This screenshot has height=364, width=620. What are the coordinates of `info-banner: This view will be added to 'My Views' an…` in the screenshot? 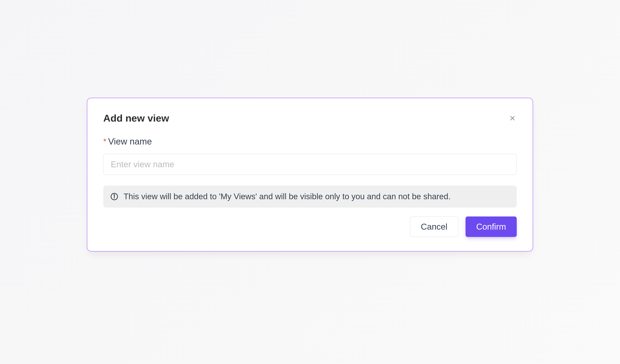 It's located at (310, 197).